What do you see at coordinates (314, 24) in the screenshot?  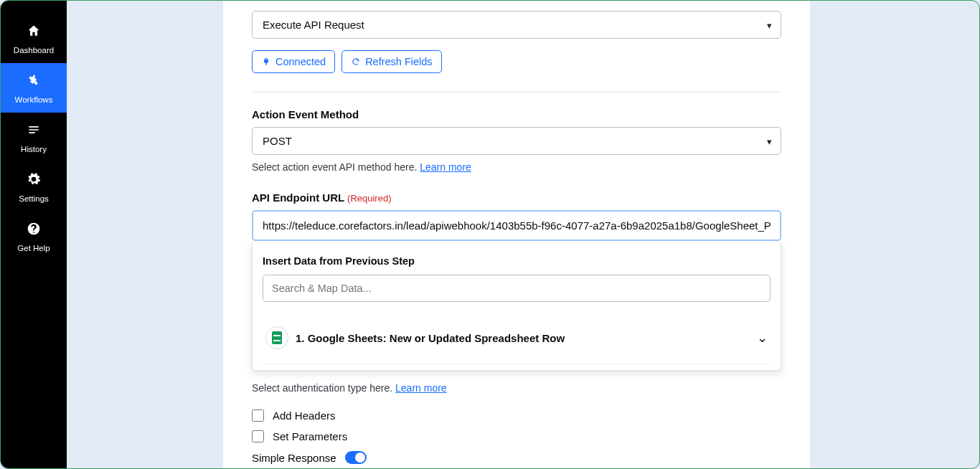 I see `action-event-value: Execute API Request` at bounding box center [314, 24].